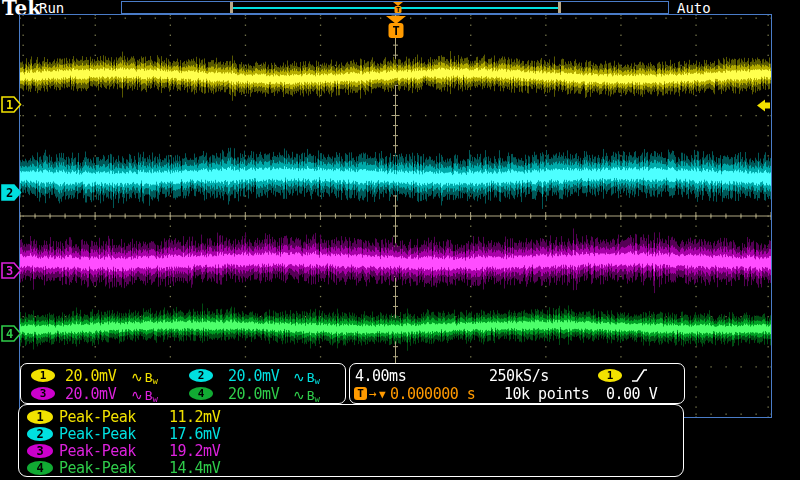 This screenshot has height=480, width=800. I want to click on channel-1-badge: 1, so click(43, 376).